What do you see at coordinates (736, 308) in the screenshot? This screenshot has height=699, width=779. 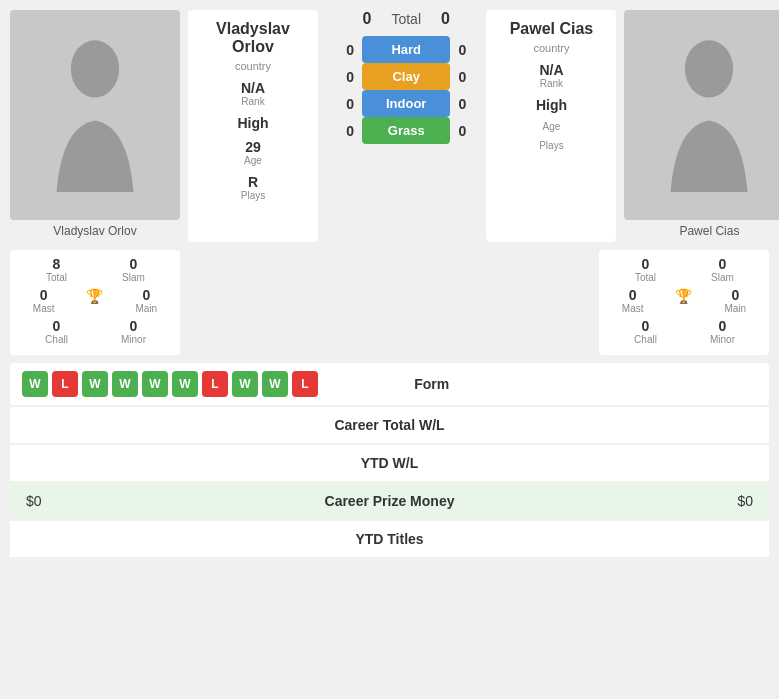 I see `right-main-label: Main` at bounding box center [736, 308].